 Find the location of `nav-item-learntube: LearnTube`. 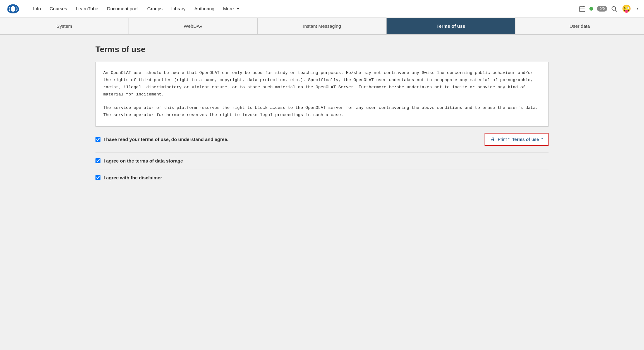

nav-item-learntube: LearnTube is located at coordinates (87, 9).